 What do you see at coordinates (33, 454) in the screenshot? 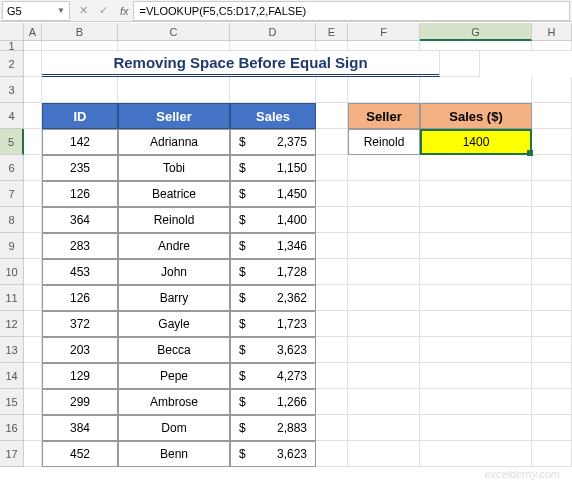
I see `cell-A17` at bounding box center [33, 454].